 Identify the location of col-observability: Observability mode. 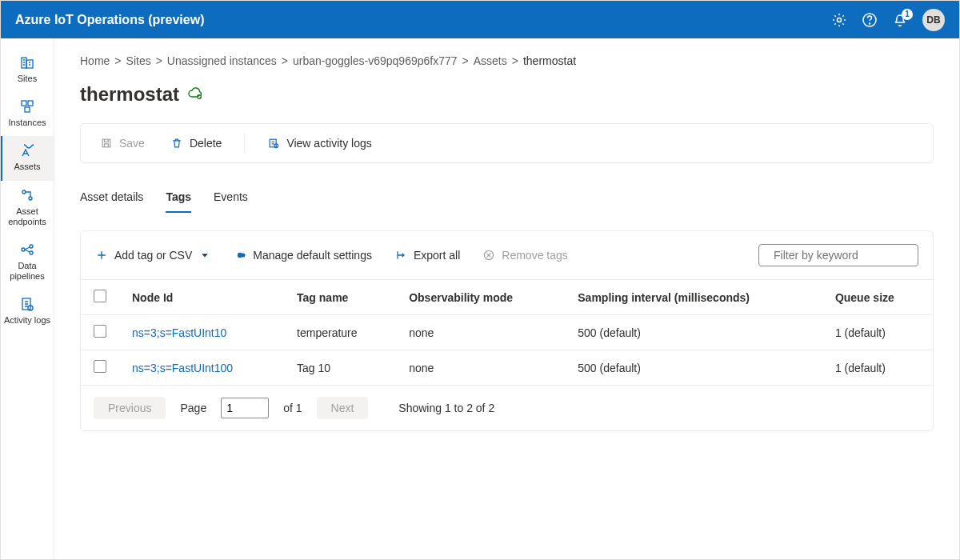
(480, 298).